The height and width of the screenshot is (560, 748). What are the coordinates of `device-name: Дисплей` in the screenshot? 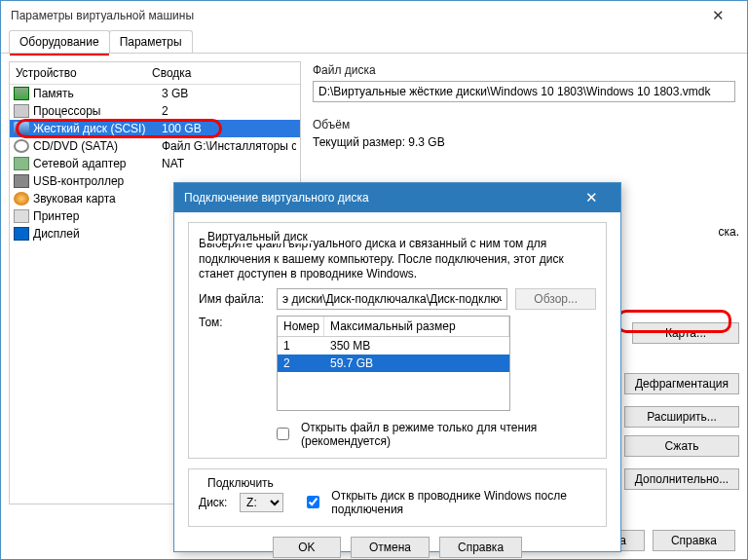 It's located at (97, 234).